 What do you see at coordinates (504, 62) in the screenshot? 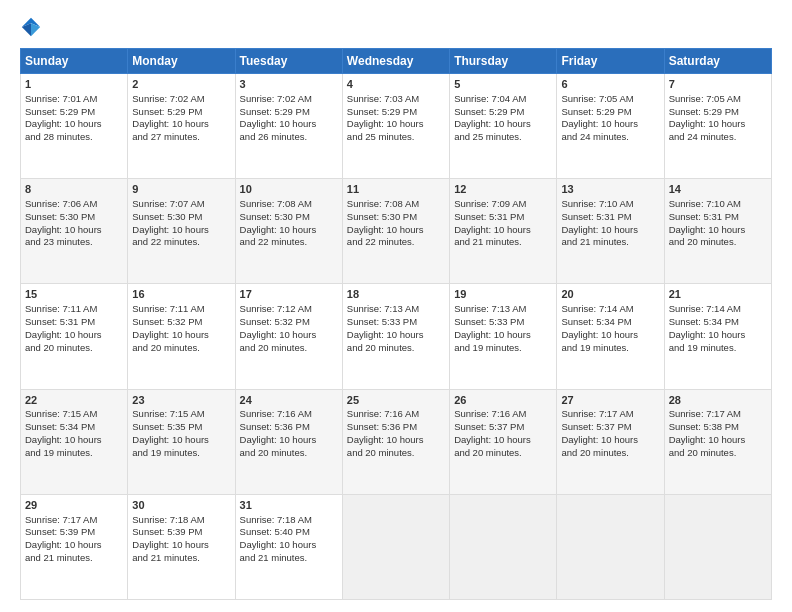
I see `weekday-thursday: Thursday` at bounding box center [504, 62].